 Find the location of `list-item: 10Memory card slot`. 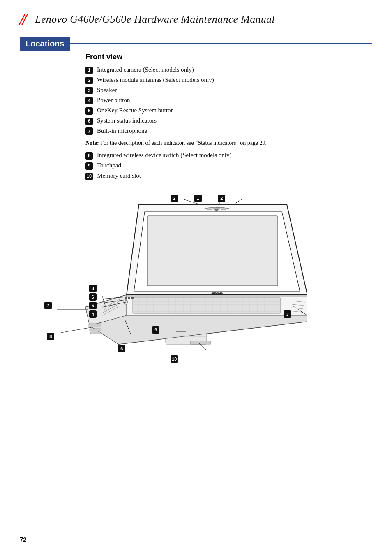

list-item: 10Memory card slot is located at coordinates (229, 176).